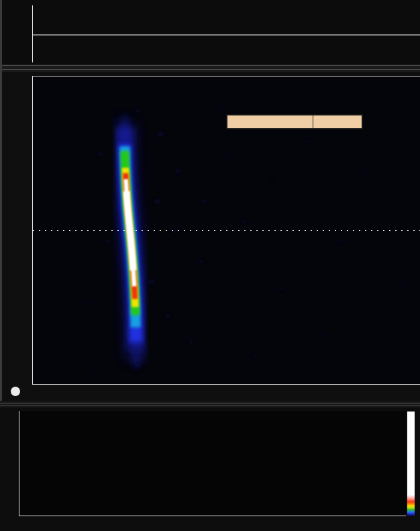 This screenshot has width=420, height=531. Describe the element at coordinates (227, 231) in the screenshot. I see `frequency-cursor-dotted-line` at that location.